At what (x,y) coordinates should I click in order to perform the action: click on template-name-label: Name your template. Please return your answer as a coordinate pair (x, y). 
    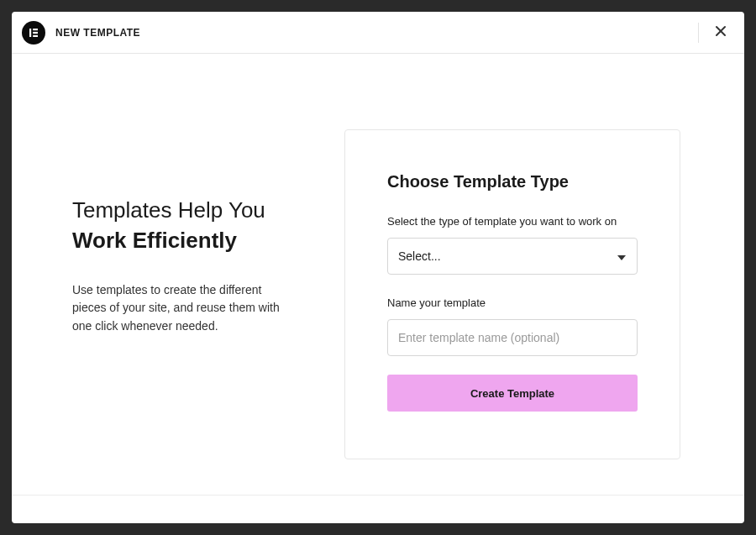
    Looking at the image, I should click on (512, 302).